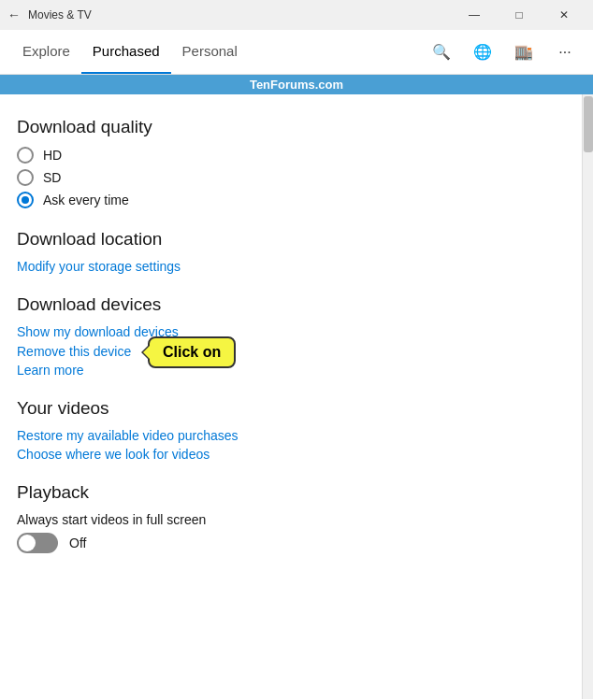 This screenshot has height=700, width=593. Describe the element at coordinates (291, 520) in the screenshot. I see `fullscreen-label: Always start videos in full screen` at that location.